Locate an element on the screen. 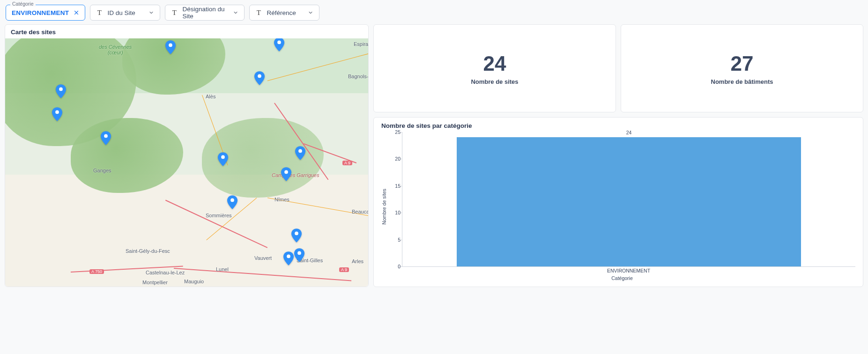  stat-sites: 24 Nombre de sites is located at coordinates (495, 68).